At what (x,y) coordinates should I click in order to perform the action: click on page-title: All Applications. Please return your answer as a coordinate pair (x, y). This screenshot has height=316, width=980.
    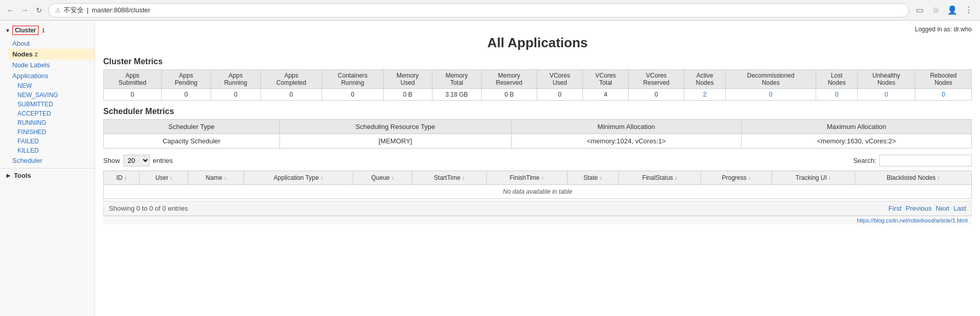
    Looking at the image, I should click on (537, 43).